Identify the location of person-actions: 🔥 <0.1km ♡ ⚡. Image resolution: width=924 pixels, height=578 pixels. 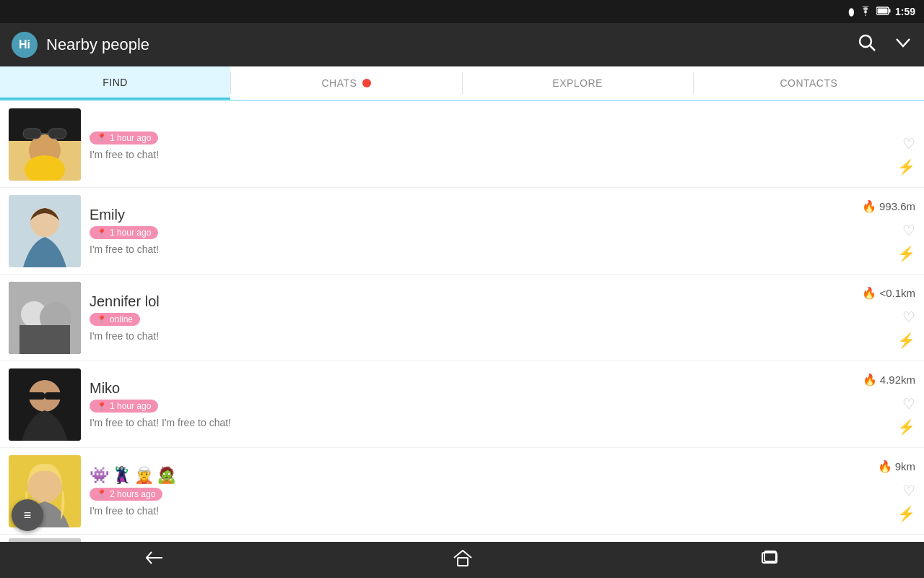
(886, 318).